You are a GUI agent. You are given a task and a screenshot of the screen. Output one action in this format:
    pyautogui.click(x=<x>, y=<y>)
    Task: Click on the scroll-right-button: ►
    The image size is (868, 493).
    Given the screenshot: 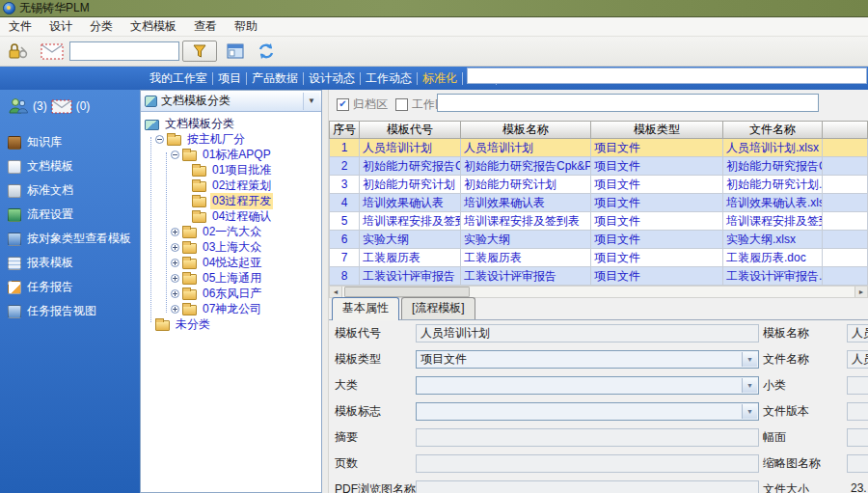 What is the action you would take?
    pyautogui.click(x=860, y=291)
    